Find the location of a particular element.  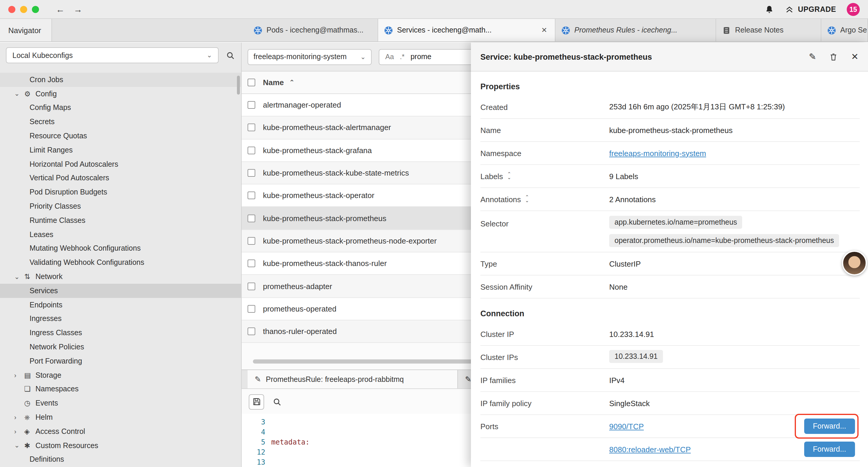

sidebar-item-network-policies: Network Policies is located at coordinates (121, 347).